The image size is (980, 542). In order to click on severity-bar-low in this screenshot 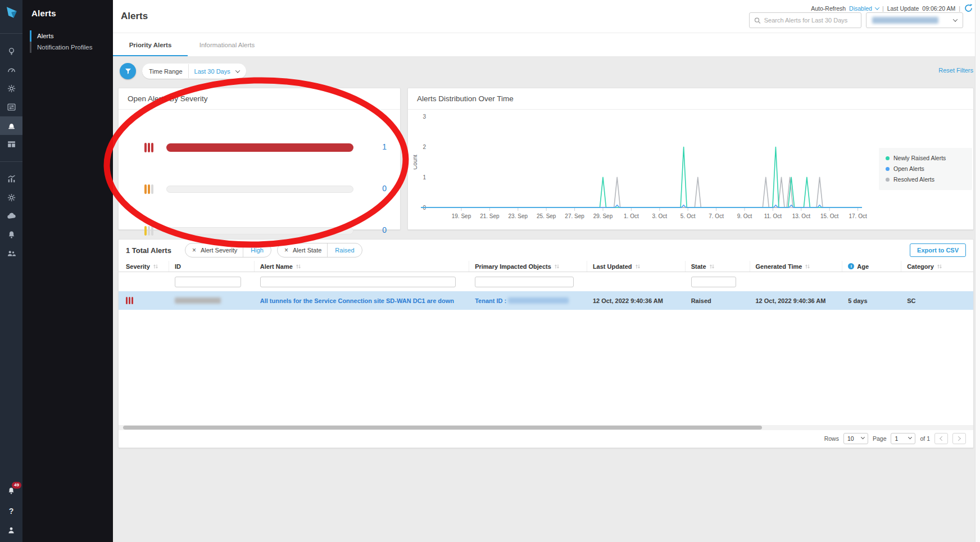, I will do `click(260, 231)`.